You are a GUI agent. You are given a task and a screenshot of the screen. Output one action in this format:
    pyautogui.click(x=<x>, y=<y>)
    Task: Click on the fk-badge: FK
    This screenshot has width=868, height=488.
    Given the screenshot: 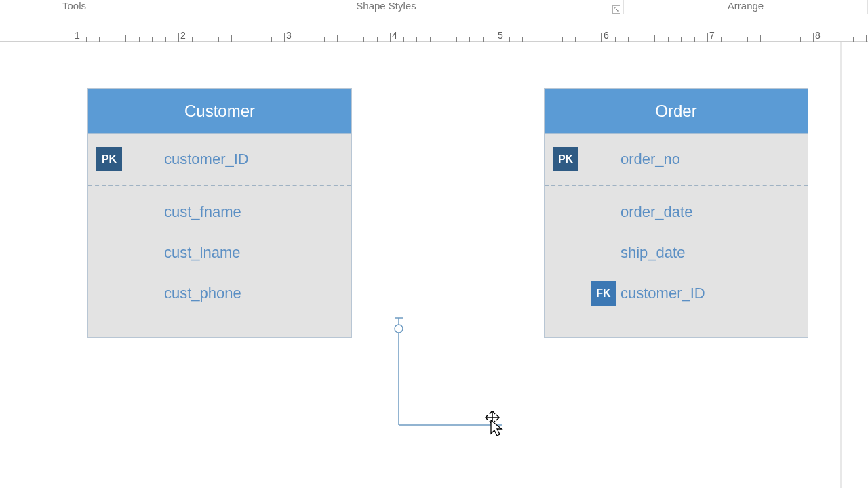 What is the action you would take?
    pyautogui.click(x=604, y=293)
    